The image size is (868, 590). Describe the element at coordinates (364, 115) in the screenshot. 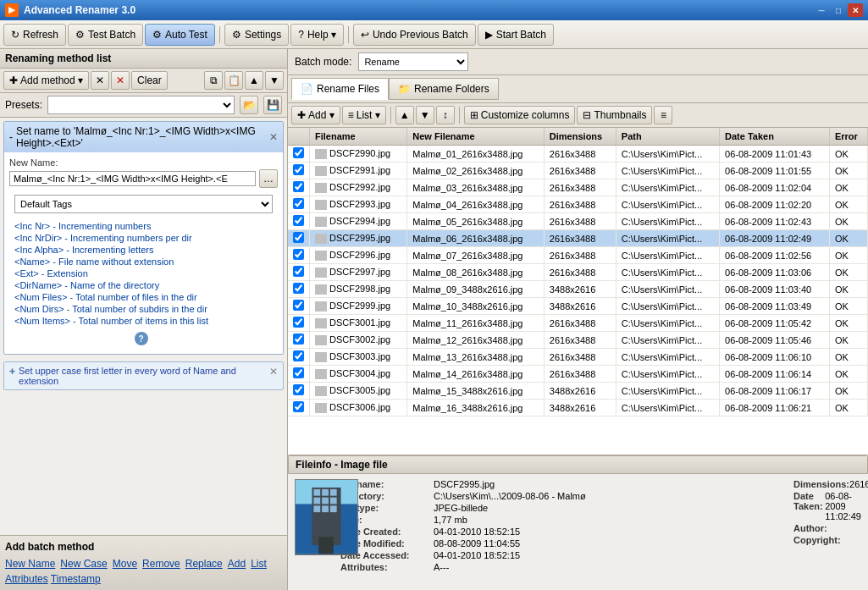

I see `list-button: ≡ List ▾` at that location.